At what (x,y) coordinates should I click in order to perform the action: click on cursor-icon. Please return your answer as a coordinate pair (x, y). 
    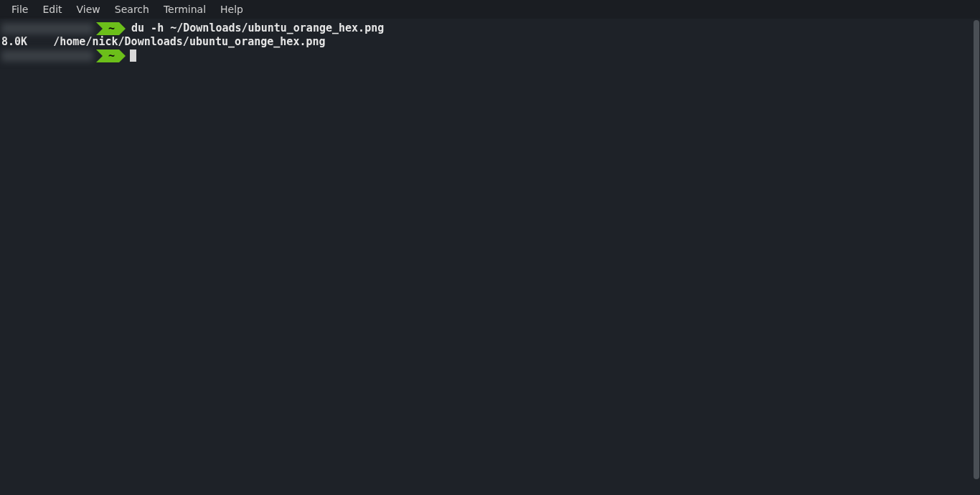
    Looking at the image, I should click on (133, 56).